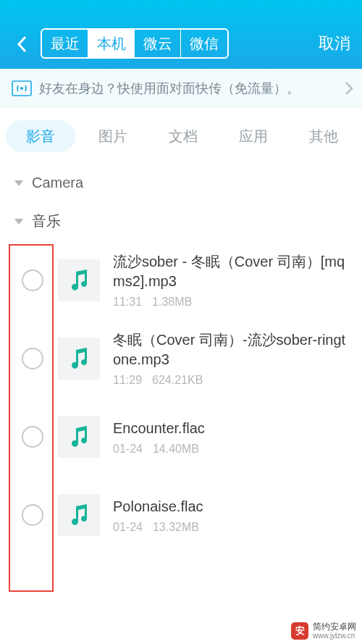 Image resolution: width=362 pixels, height=644 pixels. I want to click on watermark-brand: 简约安卓网, so click(334, 627).